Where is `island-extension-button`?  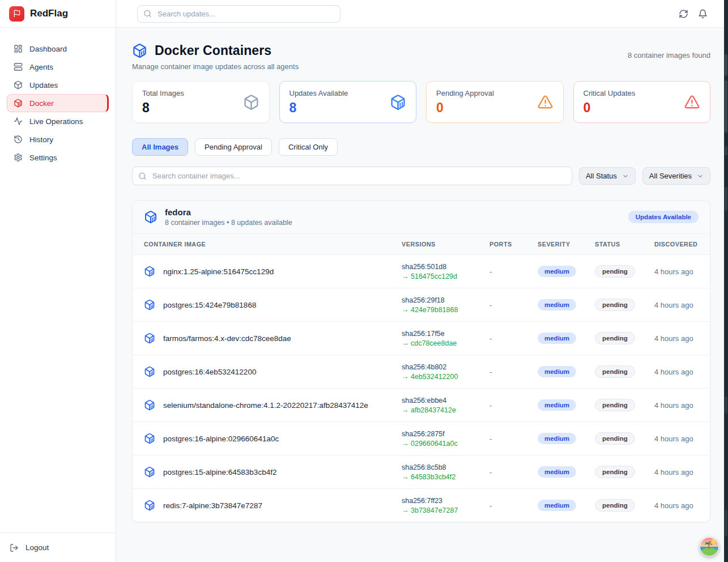
island-extension-button is located at coordinates (709, 547).